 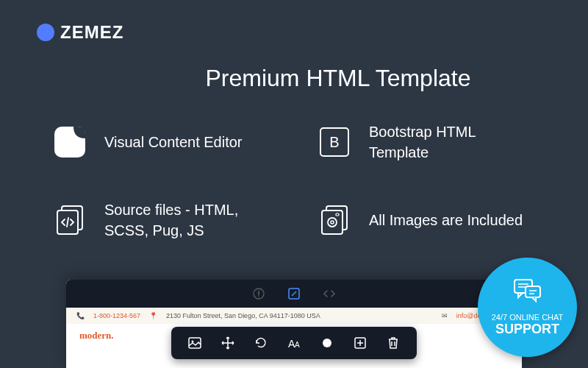 I want to click on add-tool-icon, so click(x=360, y=343).